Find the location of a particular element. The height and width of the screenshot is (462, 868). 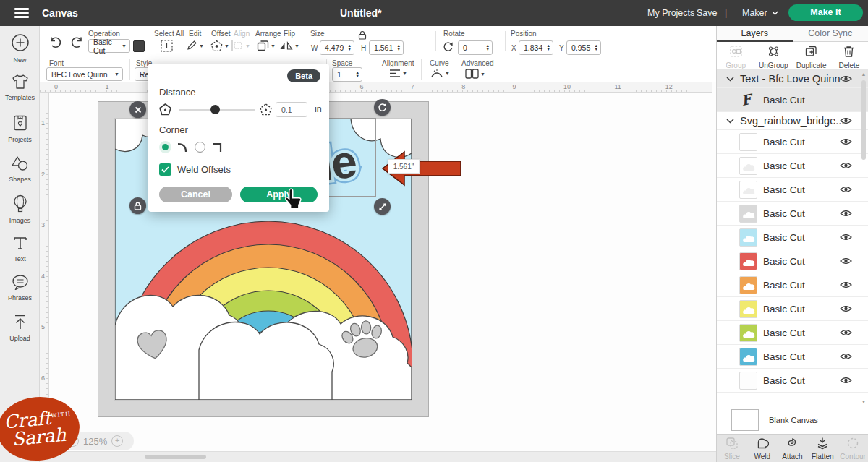

space-input: 1 ▲▼ is located at coordinates (347, 74).